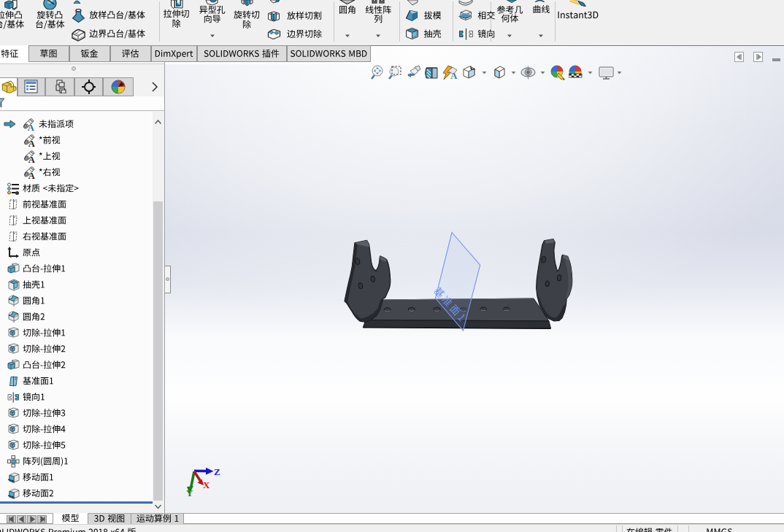  What do you see at coordinates (207, 485) in the screenshot?
I see `svg-text: X` at bounding box center [207, 485].